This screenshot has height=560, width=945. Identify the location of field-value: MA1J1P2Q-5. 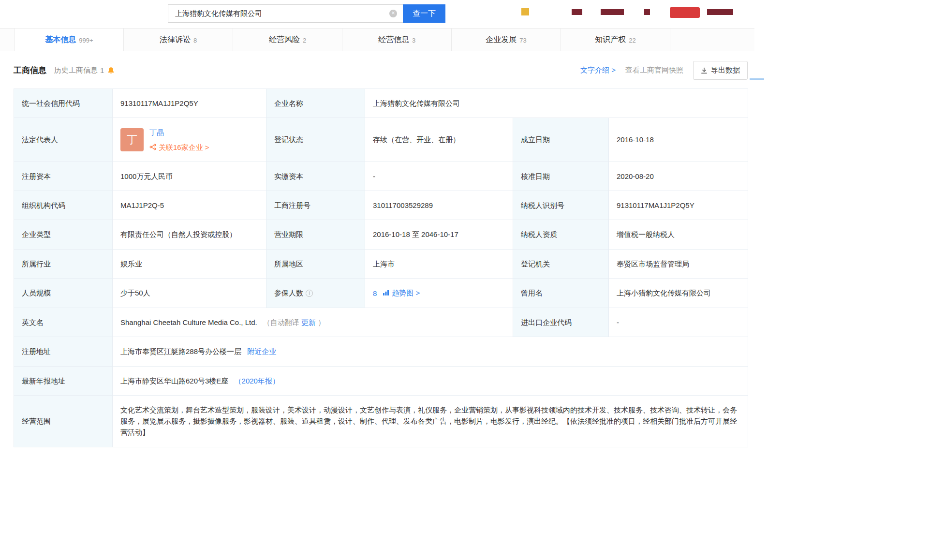
(190, 206).